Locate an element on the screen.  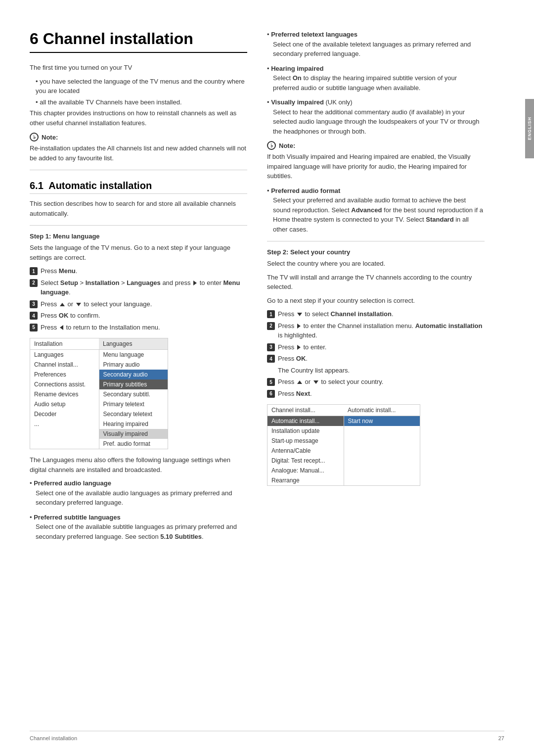
bullet-audio-format: • Preferred audio format Select your pre… is located at coordinates (376, 210).